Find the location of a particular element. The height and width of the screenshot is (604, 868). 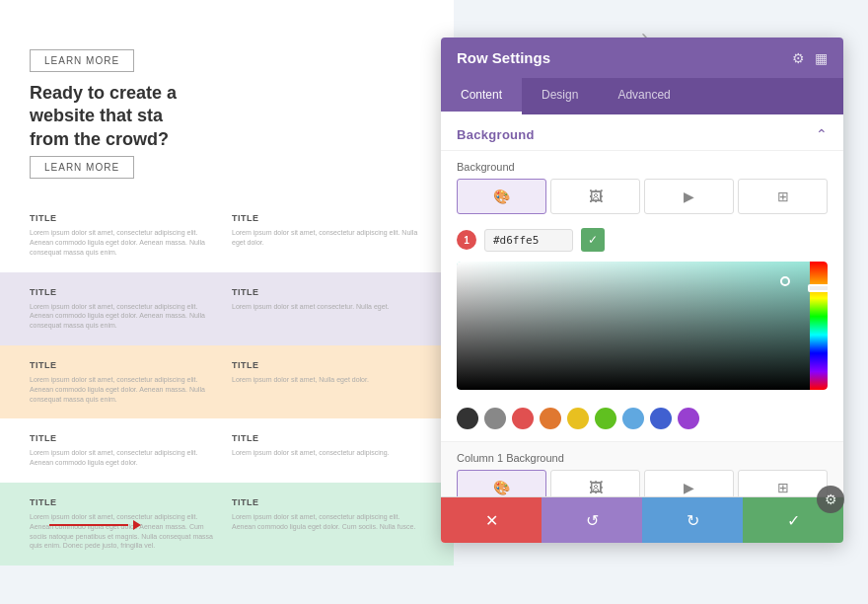

peach-card-2-title: TITLE is located at coordinates (327, 365).